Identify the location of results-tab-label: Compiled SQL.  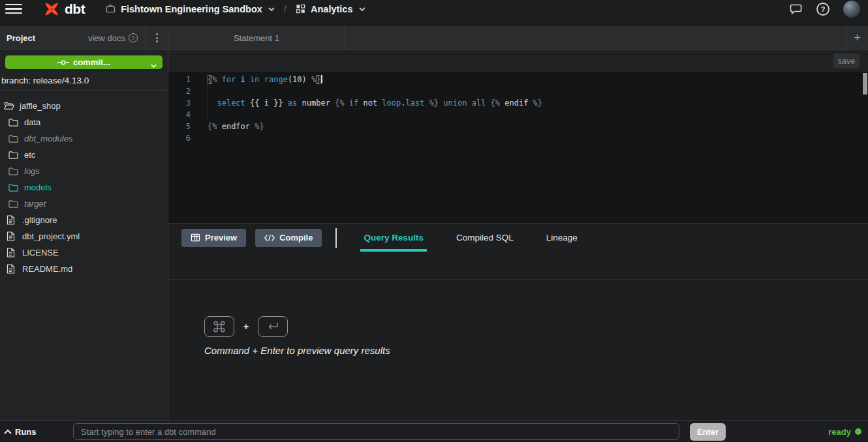
(485, 237).